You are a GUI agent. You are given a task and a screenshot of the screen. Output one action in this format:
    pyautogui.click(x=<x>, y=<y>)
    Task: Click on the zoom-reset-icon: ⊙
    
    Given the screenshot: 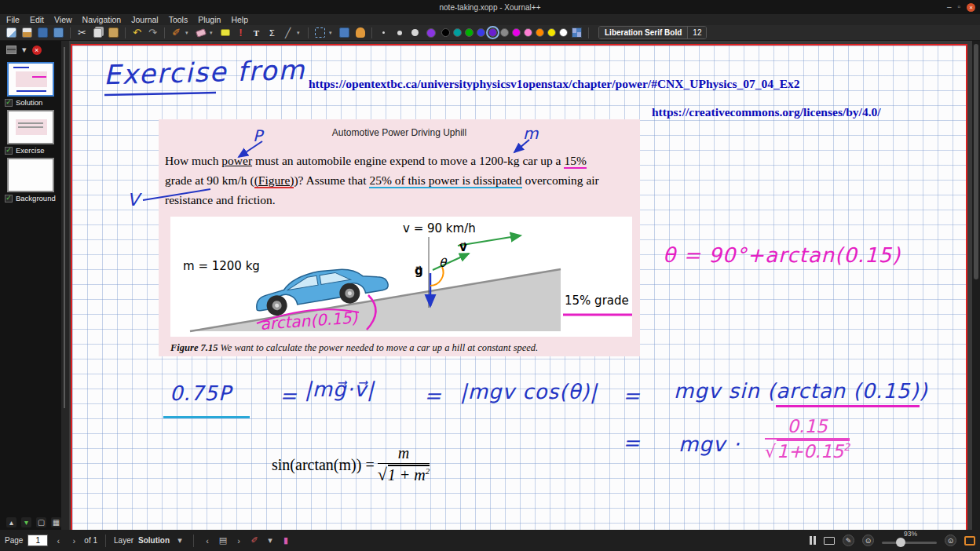 What is the action you would take?
    pyautogui.click(x=950, y=540)
    